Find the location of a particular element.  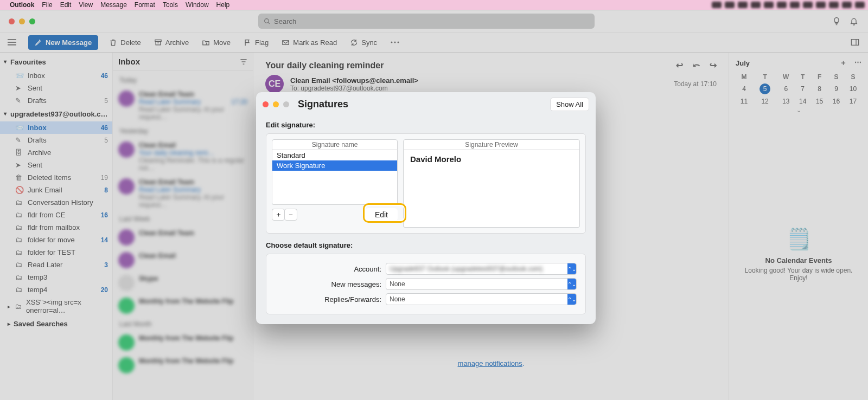

new-messages-select: None⌃⌄ is located at coordinates (481, 284).